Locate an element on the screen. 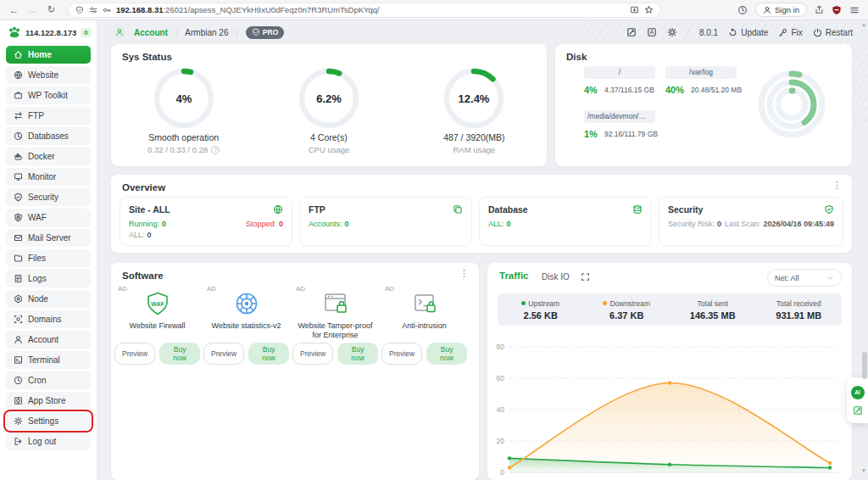 Image resolution: width=868 pixels, height=480 pixels. sidebar-item-docker: Docker is located at coordinates (48, 156).